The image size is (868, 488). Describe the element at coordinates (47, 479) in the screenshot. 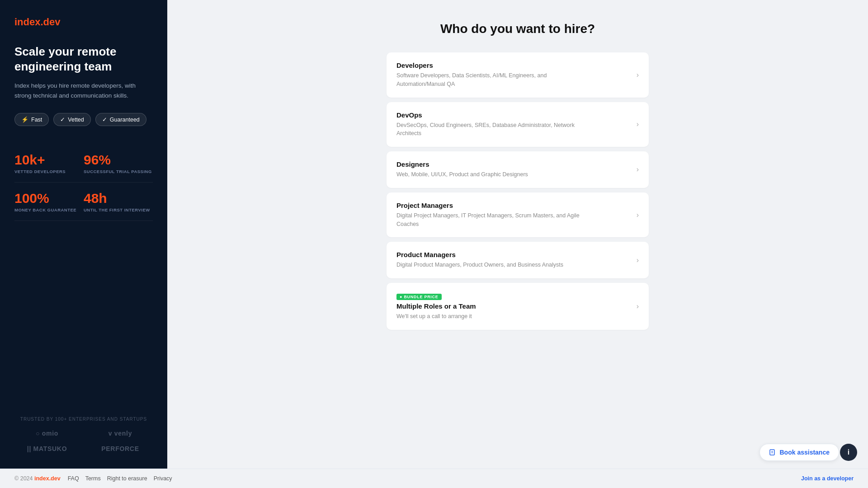

I see `footer-brand: index.dev` at that location.